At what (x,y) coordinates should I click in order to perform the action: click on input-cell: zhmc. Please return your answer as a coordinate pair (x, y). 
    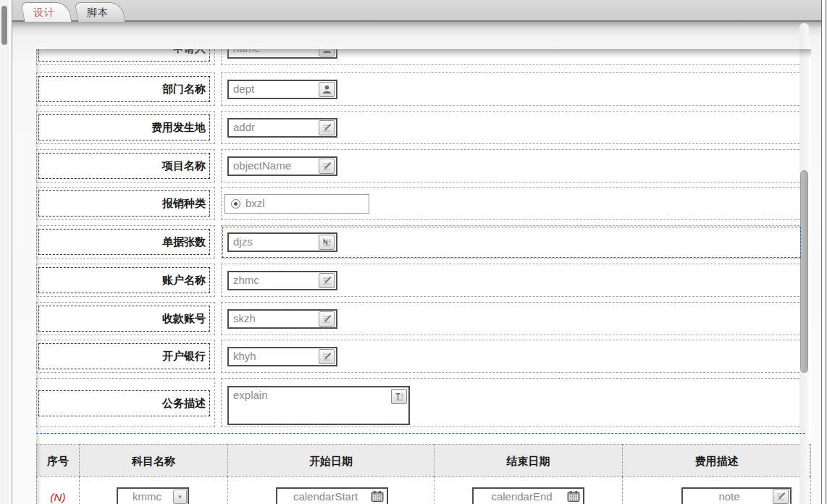
    Looking at the image, I should click on (512, 280).